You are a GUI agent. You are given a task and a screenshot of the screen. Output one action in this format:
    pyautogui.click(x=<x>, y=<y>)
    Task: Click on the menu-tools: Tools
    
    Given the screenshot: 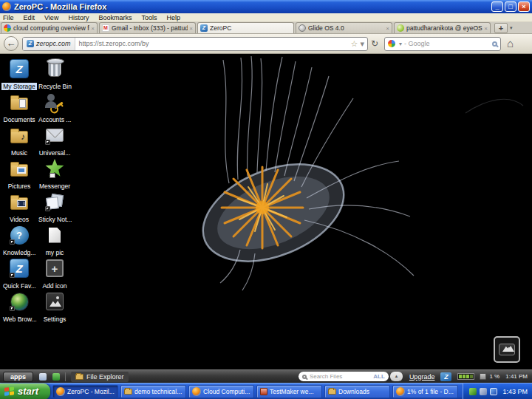 What is the action you would take?
    pyautogui.click(x=149, y=18)
    